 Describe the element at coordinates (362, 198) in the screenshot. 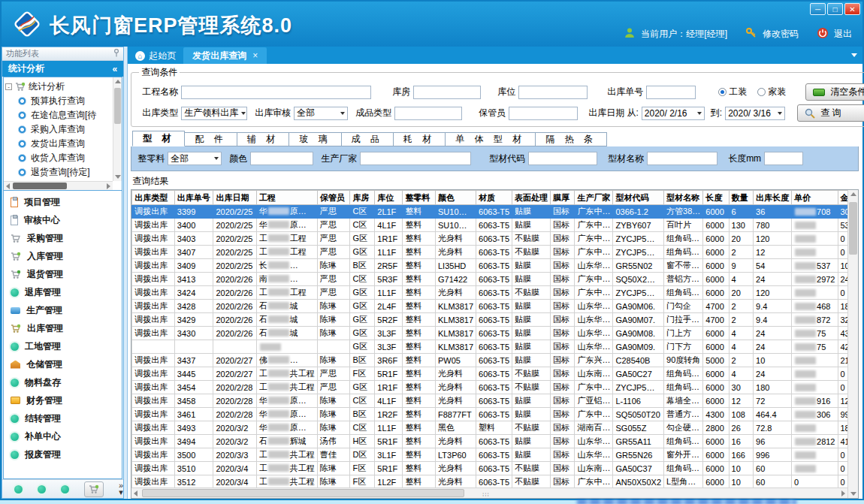

I see `column-header: 库房` at that location.